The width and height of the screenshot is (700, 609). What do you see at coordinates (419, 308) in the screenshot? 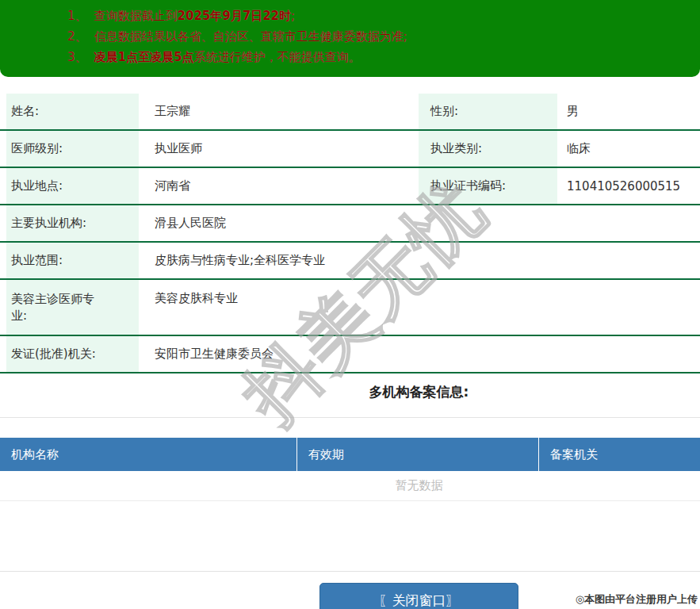
I see `field-value-cosmetic-specialty: 美容皮肤科专业` at bounding box center [419, 308].